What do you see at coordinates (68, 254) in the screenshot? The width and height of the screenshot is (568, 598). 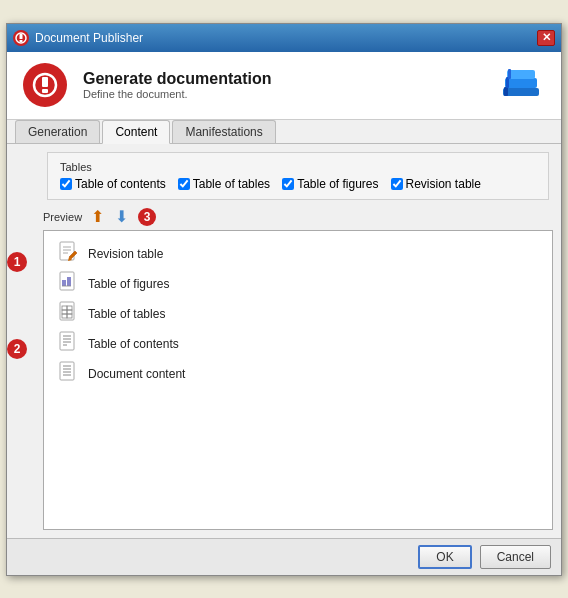 I see `doc-pen-icon` at bounding box center [68, 254].